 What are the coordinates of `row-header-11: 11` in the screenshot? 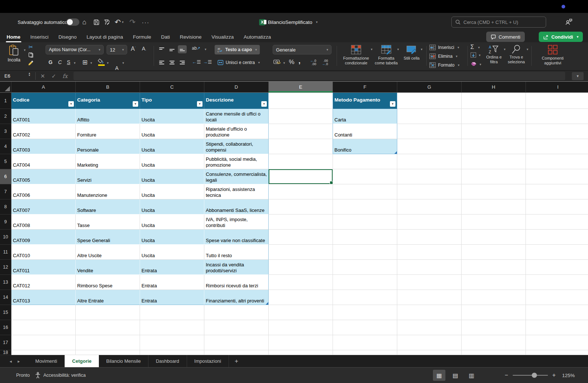 It's located at (6, 252).